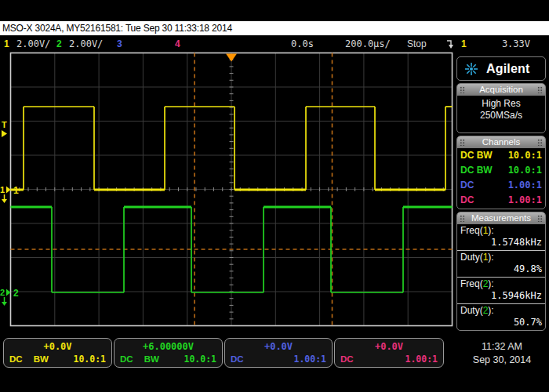 The image size is (549, 392). I want to click on bottom-box-ch4: +0.0VDC1.00:1, so click(389, 353).